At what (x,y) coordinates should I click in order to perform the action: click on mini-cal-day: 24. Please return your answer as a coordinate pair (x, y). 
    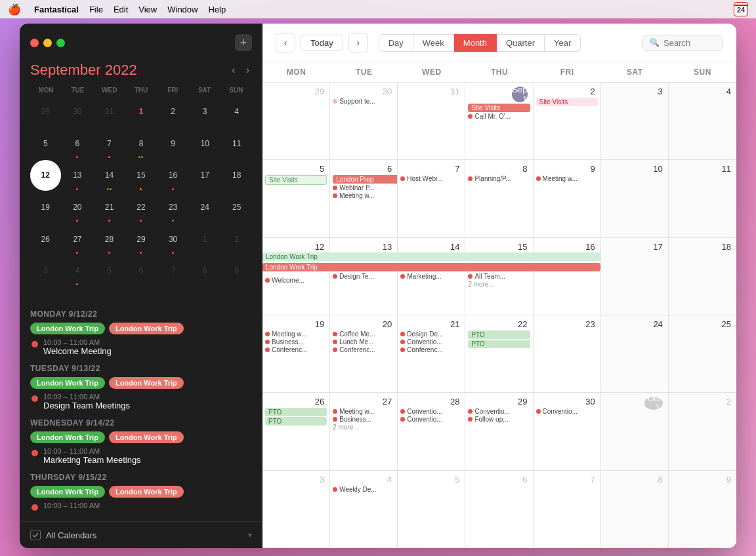
    Looking at the image, I should click on (205, 207).